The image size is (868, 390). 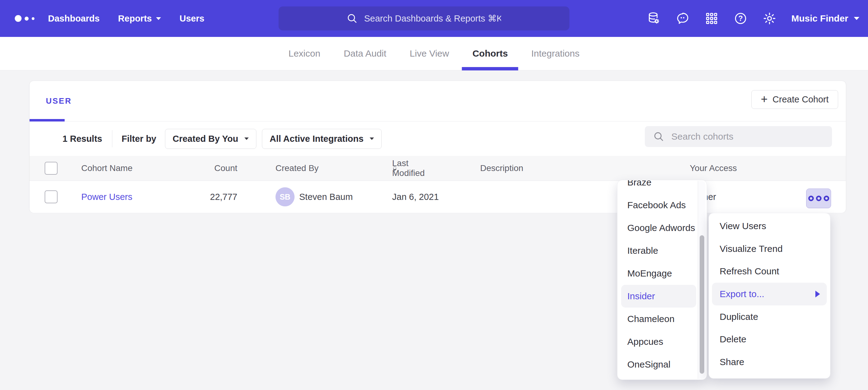 I want to click on nav-item-reports-label: Reports, so click(x=135, y=19).